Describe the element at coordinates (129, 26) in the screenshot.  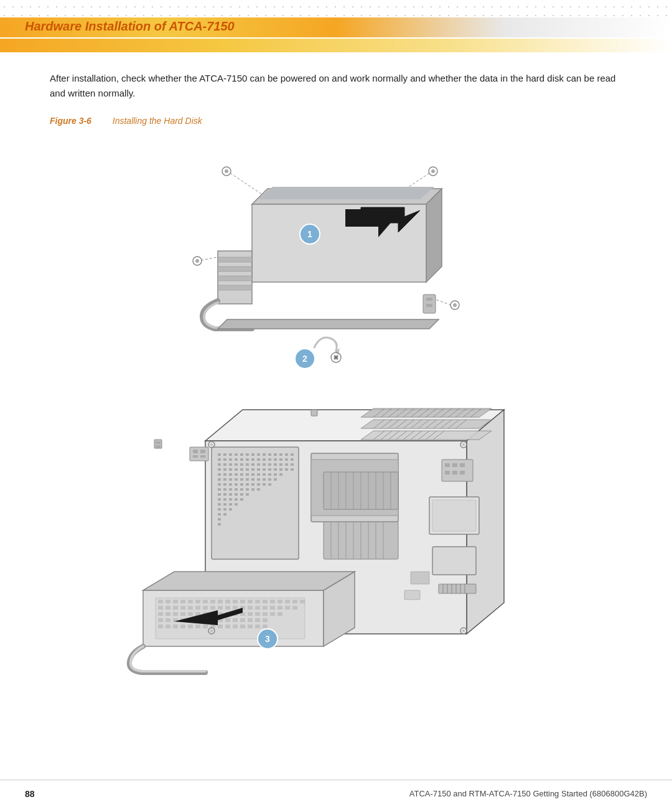
I see `page-title: Hardware Installation of ATCA-7150` at that location.